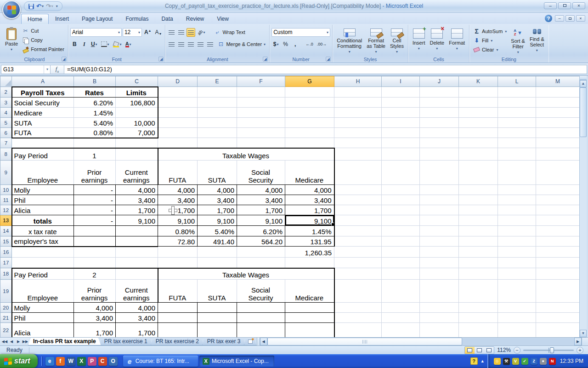 This screenshot has width=588, height=368. Describe the element at coordinates (558, 103) in the screenshot. I see `cell-M3` at that location.